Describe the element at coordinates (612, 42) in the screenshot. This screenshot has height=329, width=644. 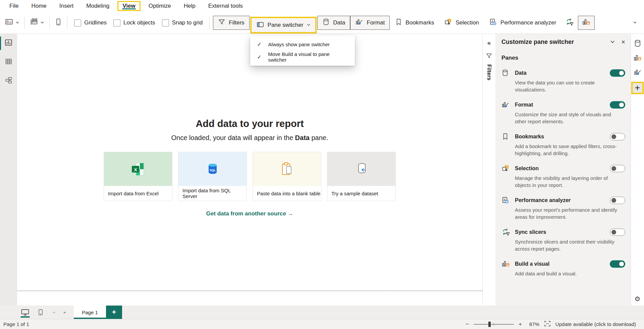
I see `panel-collapse-chevron-icon` at that location.